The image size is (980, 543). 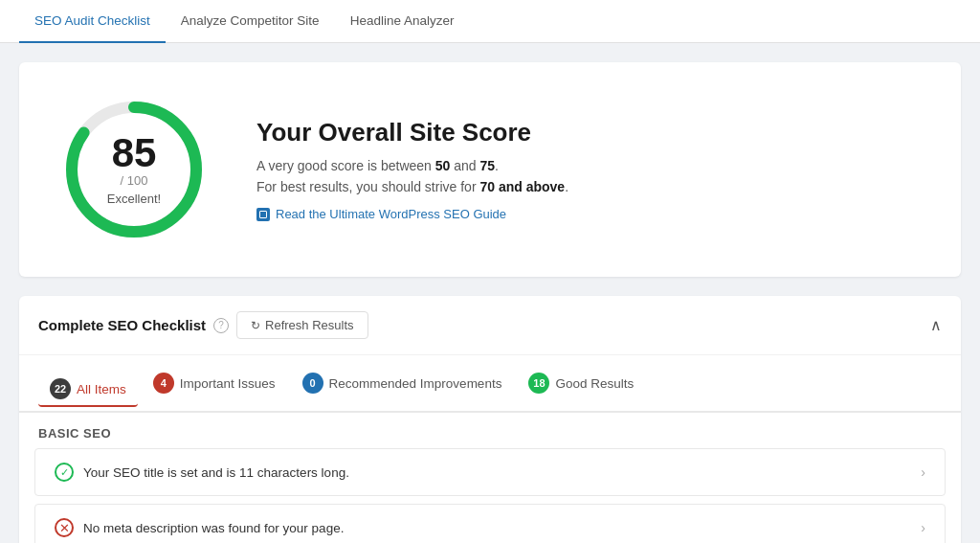 I want to click on score-gauge: 85 / 100 Excellent!, so click(x=134, y=170).